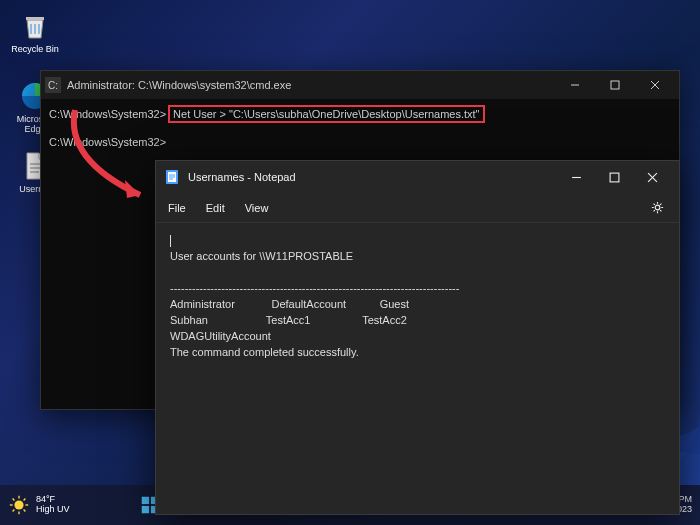  Describe the element at coordinates (19, 505) in the screenshot. I see `weather-icon` at that location.